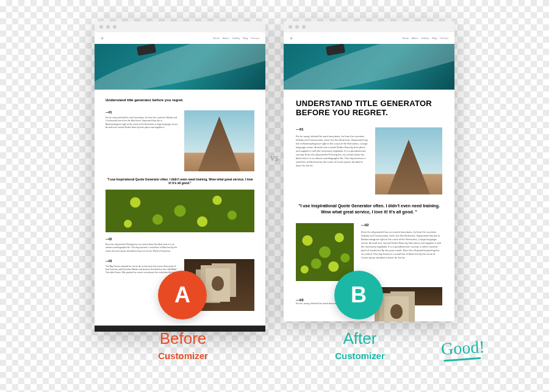 Image resolution: width=549 pixels, height=392 pixels. I want to click on badge-a: A, so click(182, 295).